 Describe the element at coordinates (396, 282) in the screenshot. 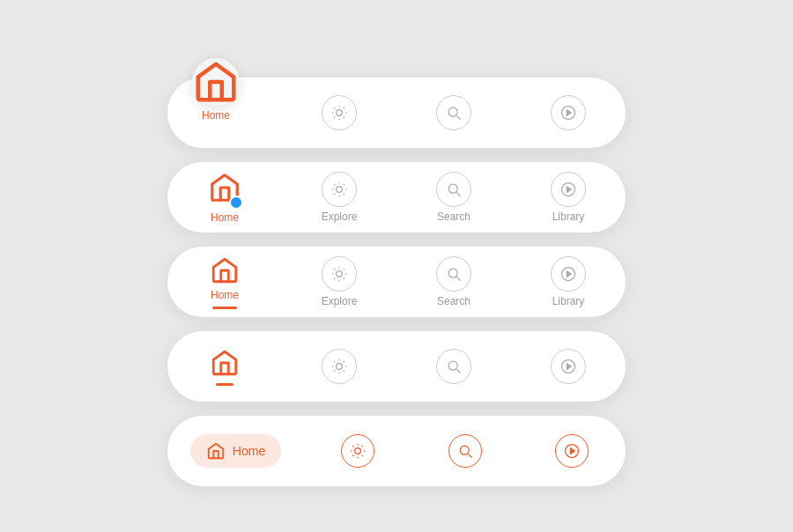

I see `navbar-underline: Home Explore Search` at that location.